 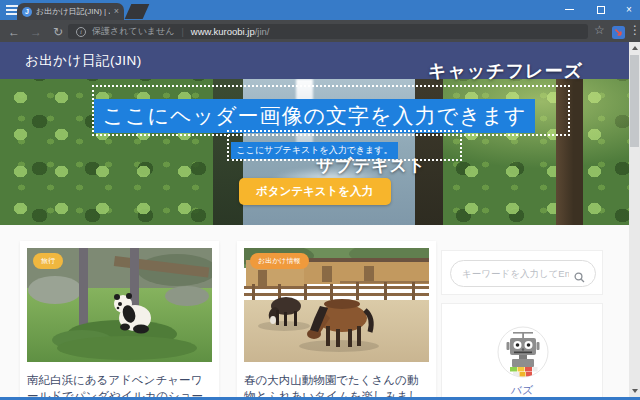 What do you see at coordinates (371, 166) in the screenshot?
I see `subtext-annotation: サブテキスト` at bounding box center [371, 166].